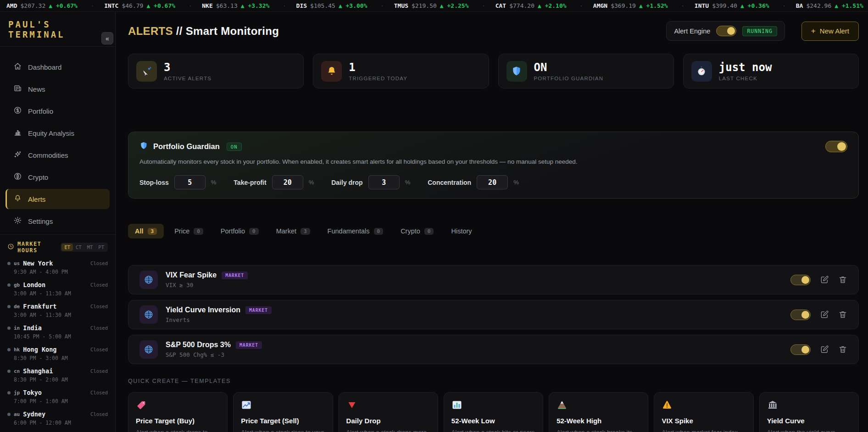 This screenshot has height=432, width=868. I want to click on stop-loss-input, so click(190, 183).